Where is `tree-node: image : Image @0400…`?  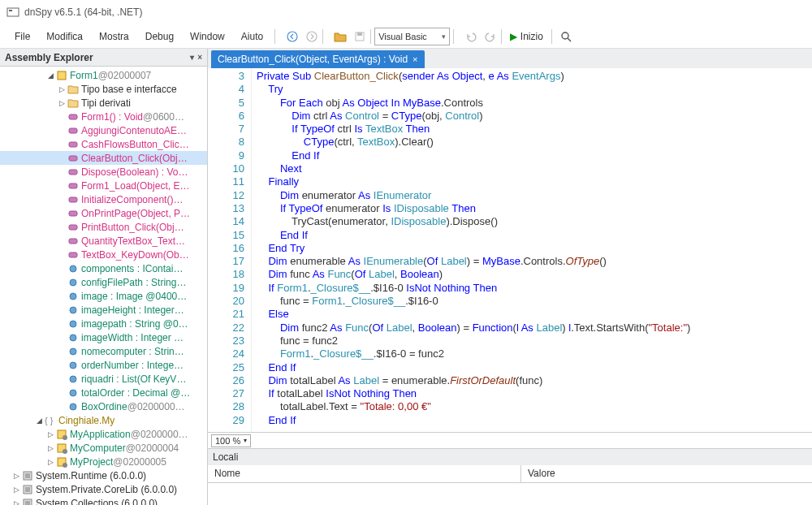
tree-node: image : Image @0400… is located at coordinates (104, 296).